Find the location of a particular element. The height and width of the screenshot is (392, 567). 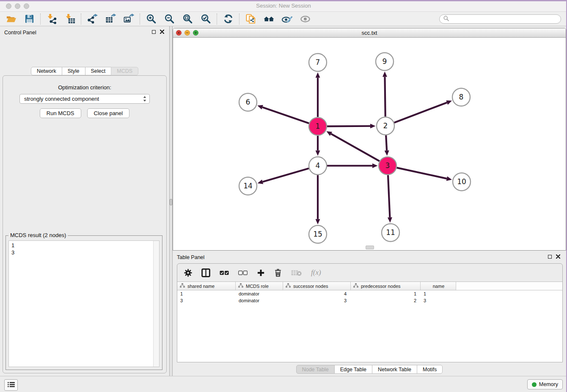

column-header-successor-nodes: successor nodes is located at coordinates (317, 286).